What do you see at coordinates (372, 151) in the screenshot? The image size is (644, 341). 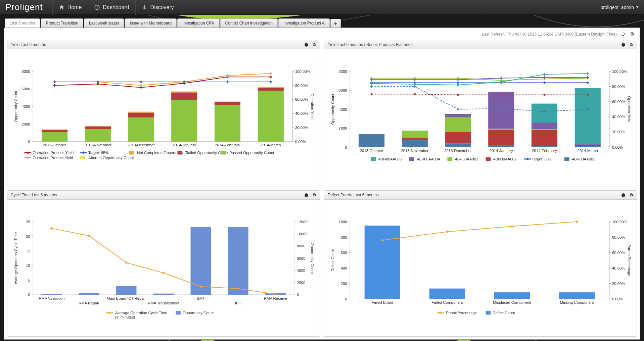 I see `svg-text: 2013-October` at bounding box center [372, 151].